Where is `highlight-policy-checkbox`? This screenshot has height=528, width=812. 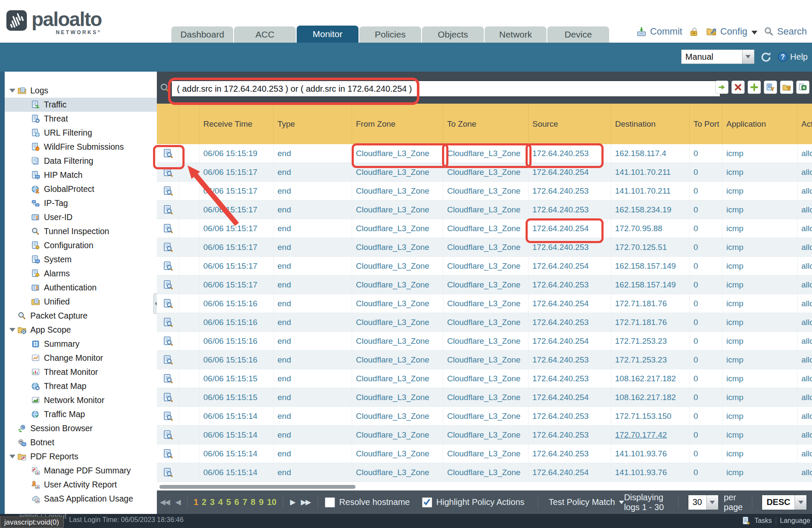
highlight-policy-checkbox is located at coordinates (427, 502).